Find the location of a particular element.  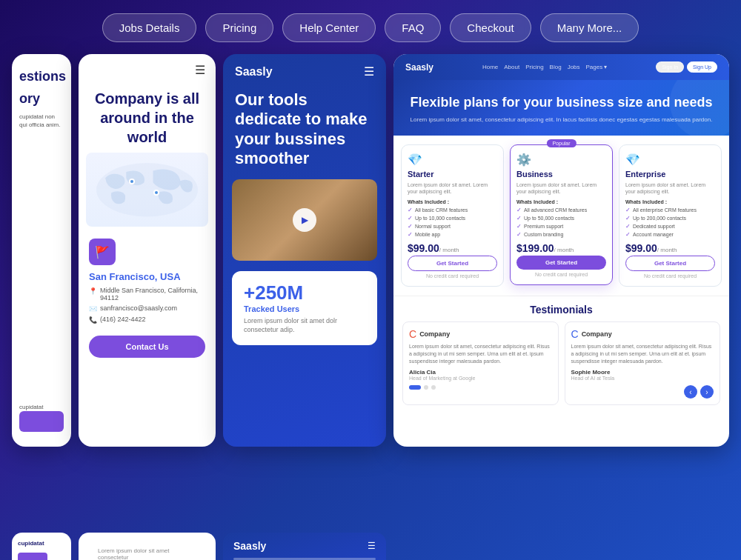

bottom-card-row: cupidatat Lorem ipsum dolor sit amet con… is located at coordinates (370, 542).